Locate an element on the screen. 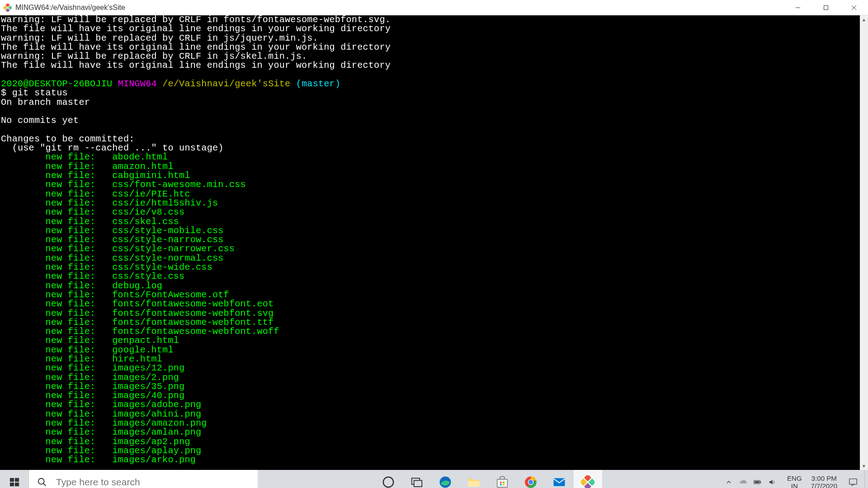 The width and height of the screenshot is (868, 488). chrome-button is located at coordinates (531, 479).